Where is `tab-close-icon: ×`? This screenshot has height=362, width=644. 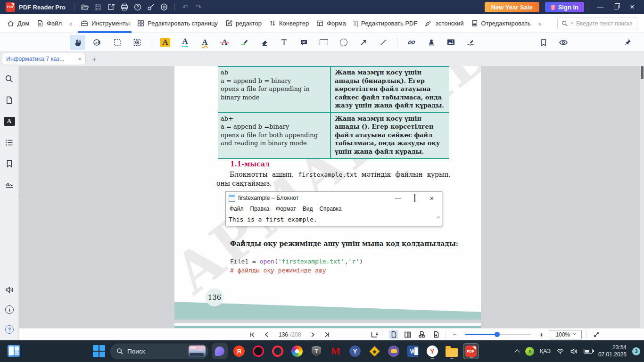 tab-close-icon: × is located at coordinates (80, 59).